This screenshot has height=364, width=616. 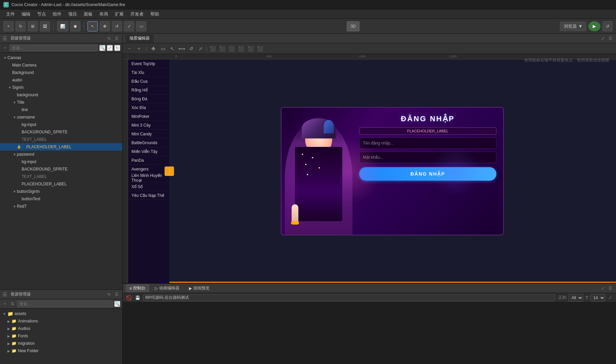 I want to click on monitor-button: 📊, so click(x=63, y=26).